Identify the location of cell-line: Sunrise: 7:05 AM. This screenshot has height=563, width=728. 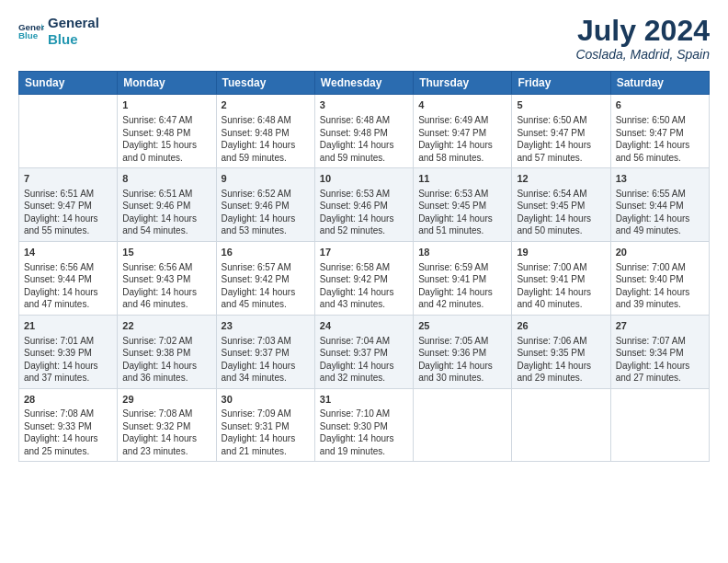
(462, 341).